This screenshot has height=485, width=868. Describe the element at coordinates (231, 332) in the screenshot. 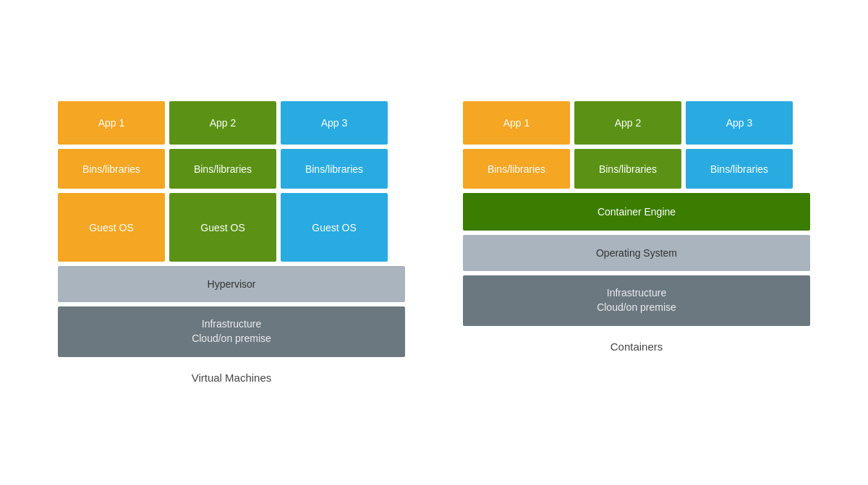

I see `vm-infra: InfrastructureCloud/on premise` at that location.